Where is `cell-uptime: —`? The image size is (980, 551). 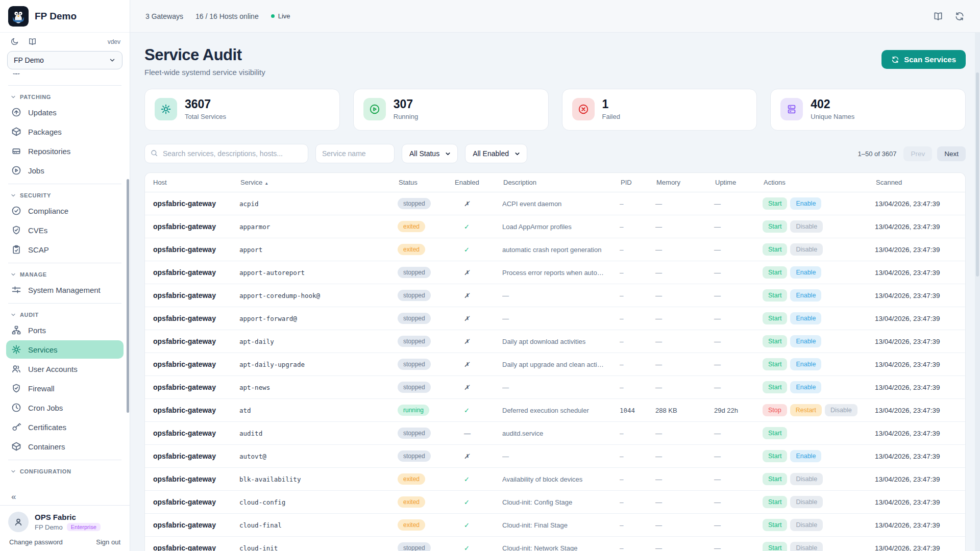
cell-uptime: — is located at coordinates (738, 548).